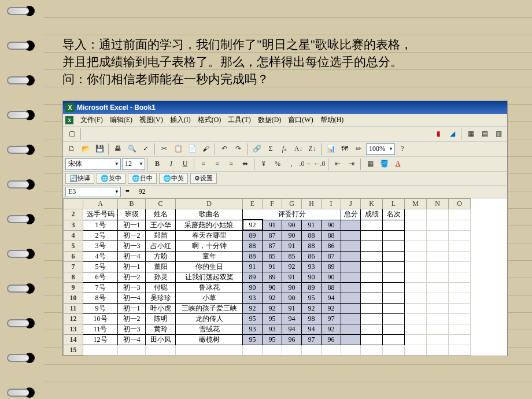 This screenshot has width=532, height=399. I want to click on data-cell: 你的生日, so click(209, 267).